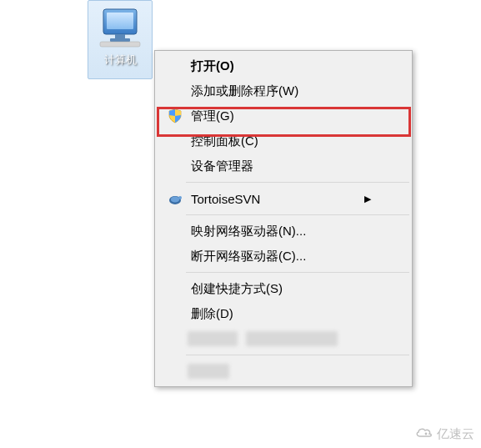 The image size is (481, 448). What do you see at coordinates (298, 141) in the screenshot?
I see `menu-item-control-panel: 控制面板(C)` at bounding box center [298, 141].